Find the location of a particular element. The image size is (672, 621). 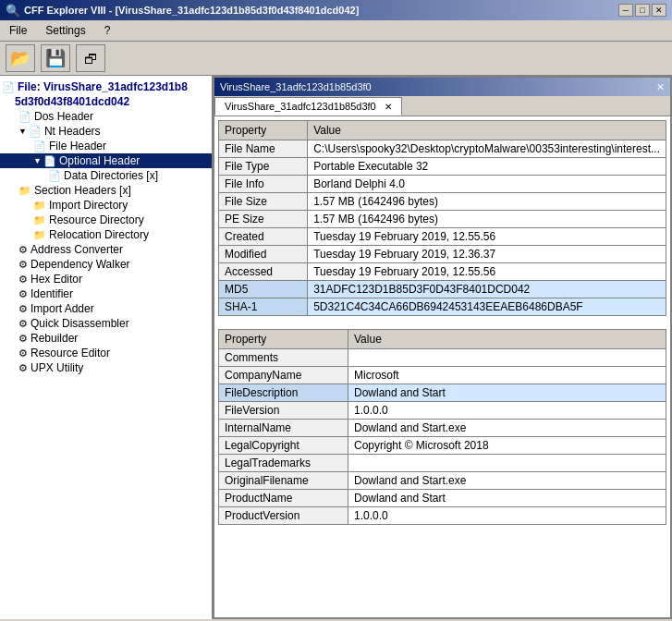

address-converter-label: Address Converter is located at coordinates (77, 250).